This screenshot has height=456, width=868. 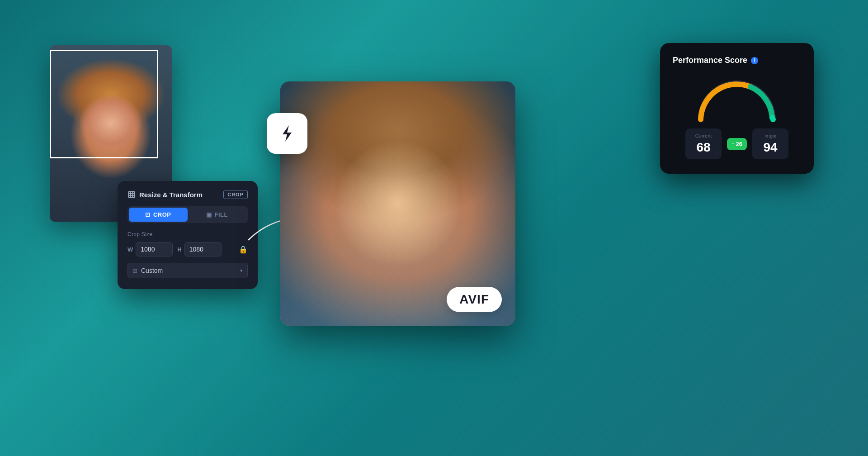 I want to click on lock-icon: 🔒, so click(x=243, y=250).